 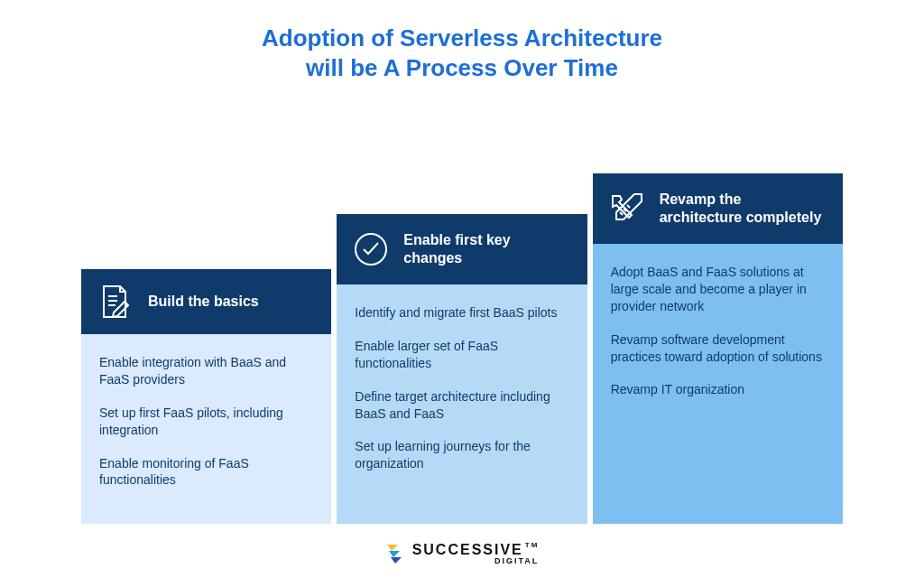 What do you see at coordinates (532, 545) in the screenshot?
I see `brand-tm: TM` at bounding box center [532, 545].